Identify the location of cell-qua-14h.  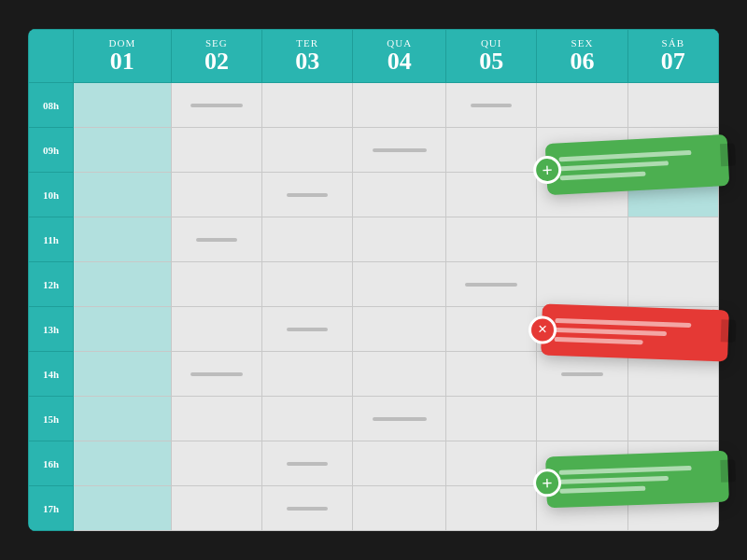
(400, 374).